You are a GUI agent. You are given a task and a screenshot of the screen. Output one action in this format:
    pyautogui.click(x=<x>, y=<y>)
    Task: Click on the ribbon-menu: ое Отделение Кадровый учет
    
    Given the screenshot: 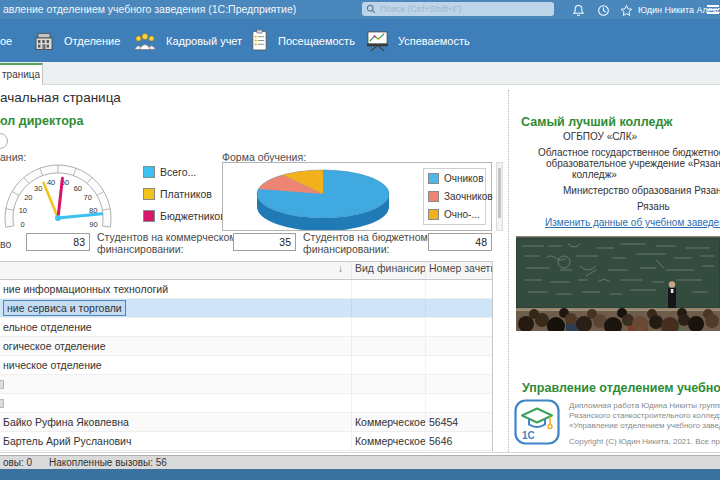 What is the action you would take?
    pyautogui.click(x=360, y=40)
    